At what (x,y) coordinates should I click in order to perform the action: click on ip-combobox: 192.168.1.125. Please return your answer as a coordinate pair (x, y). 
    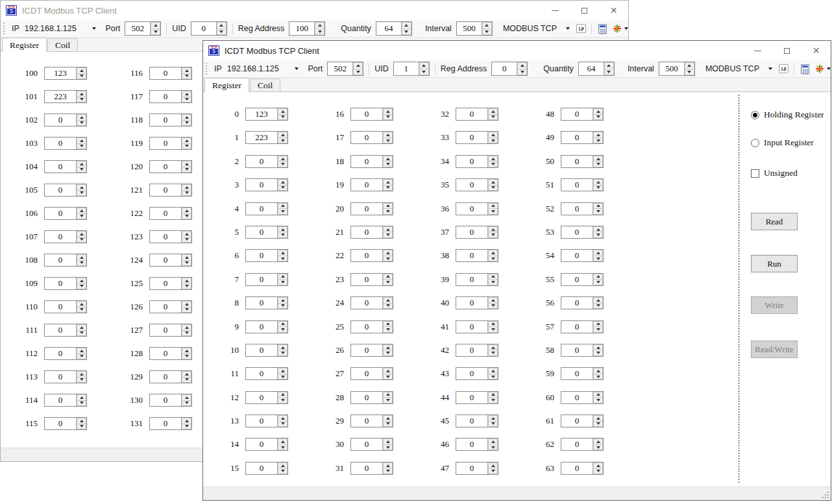
    Looking at the image, I should click on (61, 29).